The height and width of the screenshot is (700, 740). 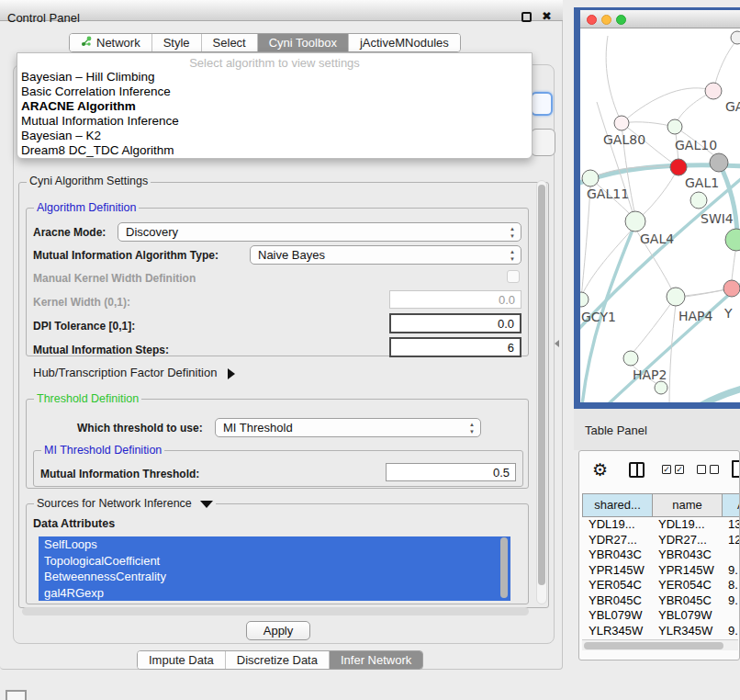 I want to click on apply-button: Apply, so click(x=278, y=630).